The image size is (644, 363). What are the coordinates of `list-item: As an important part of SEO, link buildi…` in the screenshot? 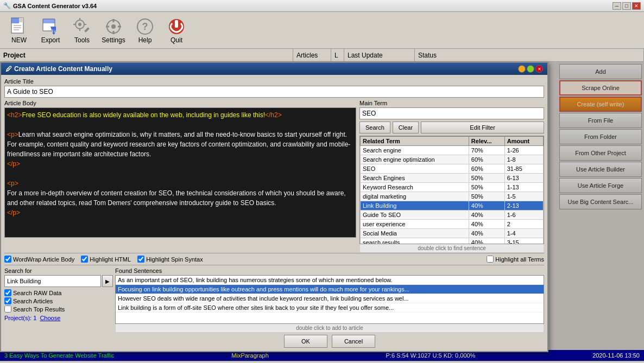 It's located at (330, 280).